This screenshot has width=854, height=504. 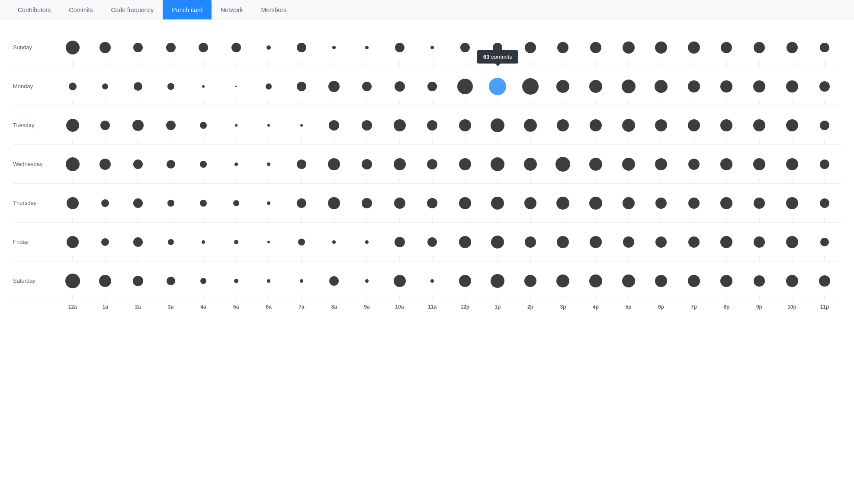 I want to click on tab-punch-card: Punch card, so click(x=187, y=10).